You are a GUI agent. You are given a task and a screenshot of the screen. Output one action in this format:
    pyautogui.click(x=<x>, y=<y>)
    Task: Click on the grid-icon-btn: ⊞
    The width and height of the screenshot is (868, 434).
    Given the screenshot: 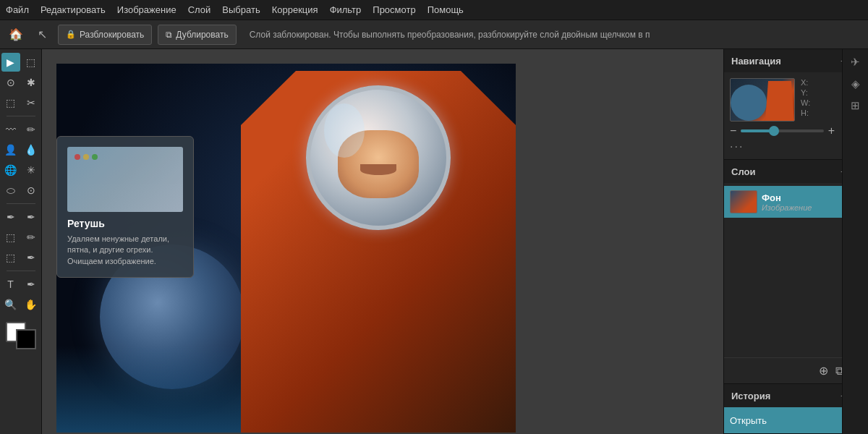 What is the action you would take?
    pyautogui.click(x=856, y=106)
    